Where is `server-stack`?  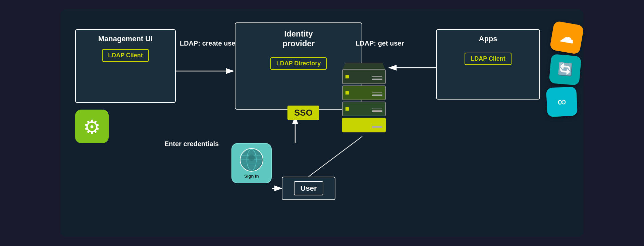 server-stack is located at coordinates (364, 103).